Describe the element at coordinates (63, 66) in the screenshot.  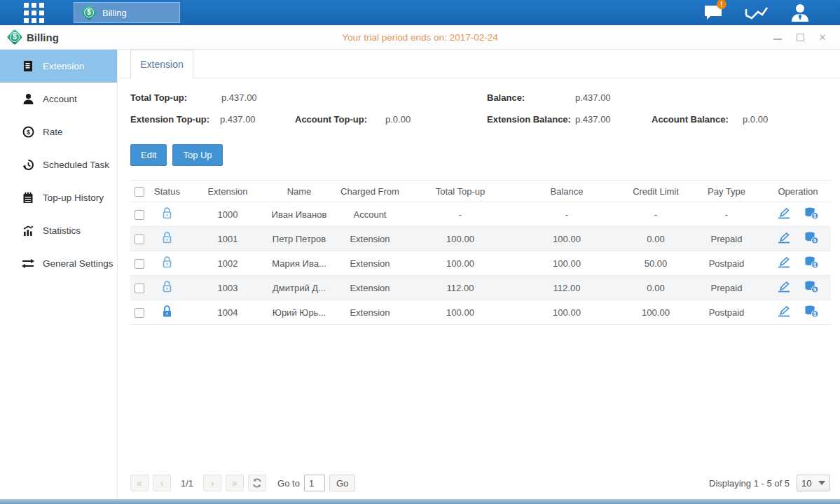
I see `sidebar-item-label: Extension` at that location.